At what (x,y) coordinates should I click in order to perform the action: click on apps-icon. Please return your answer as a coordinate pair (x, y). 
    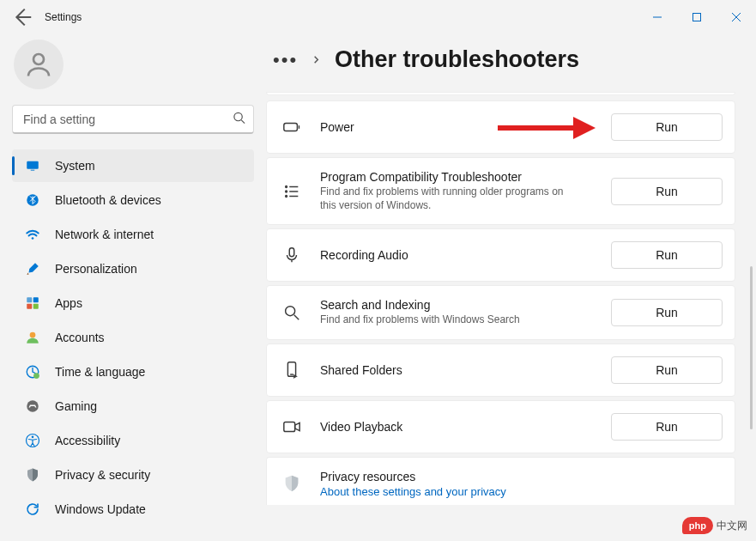
    Looking at the image, I should click on (33, 303).